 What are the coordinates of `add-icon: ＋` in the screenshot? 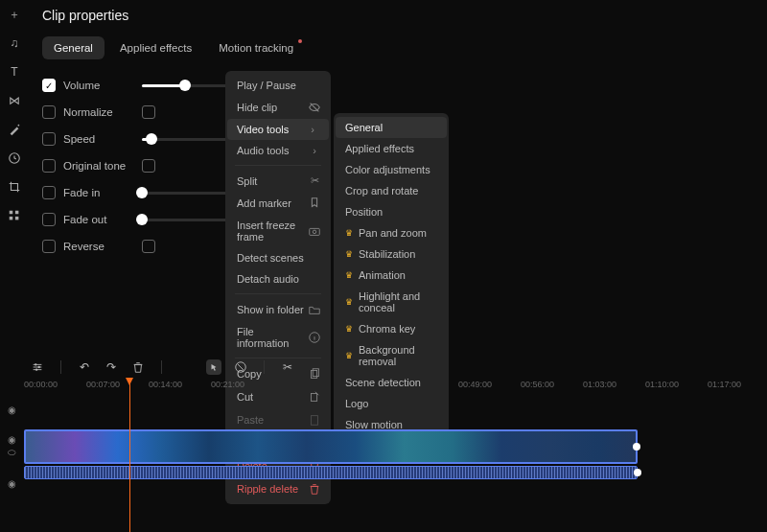 It's located at (14, 14).